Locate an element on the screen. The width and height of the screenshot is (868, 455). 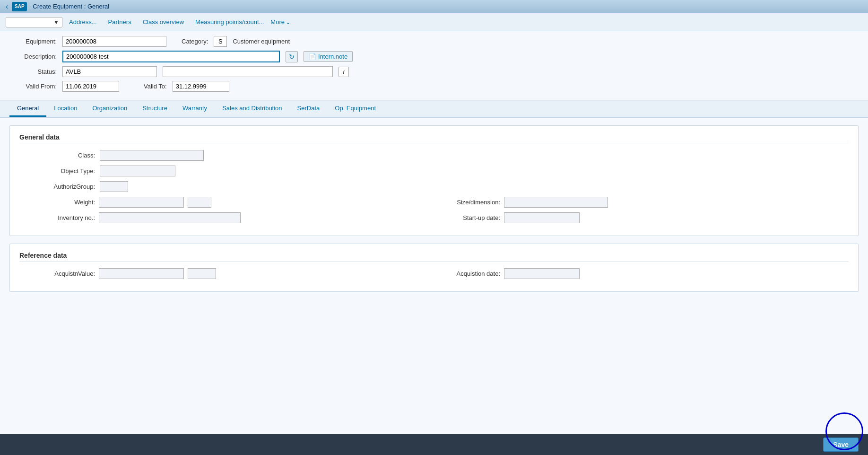
valid-to-label: Valid To: is located at coordinates (155, 86).